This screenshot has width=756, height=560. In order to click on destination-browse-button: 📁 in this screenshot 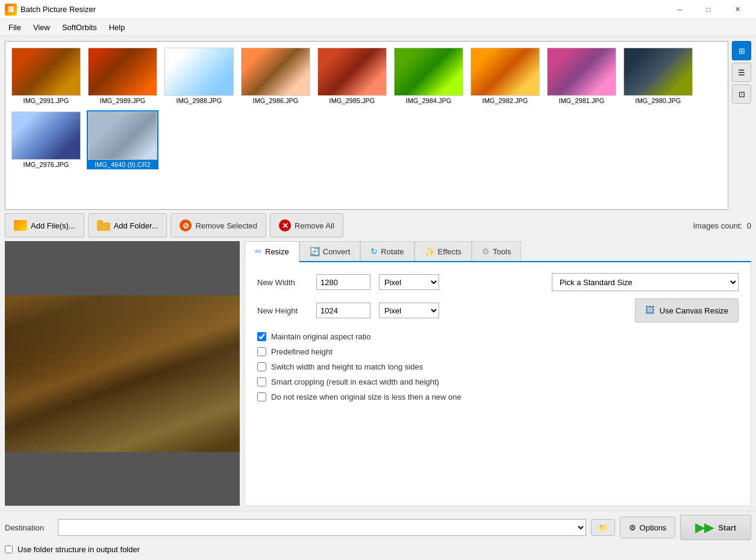, I will do `click(603, 527)`.